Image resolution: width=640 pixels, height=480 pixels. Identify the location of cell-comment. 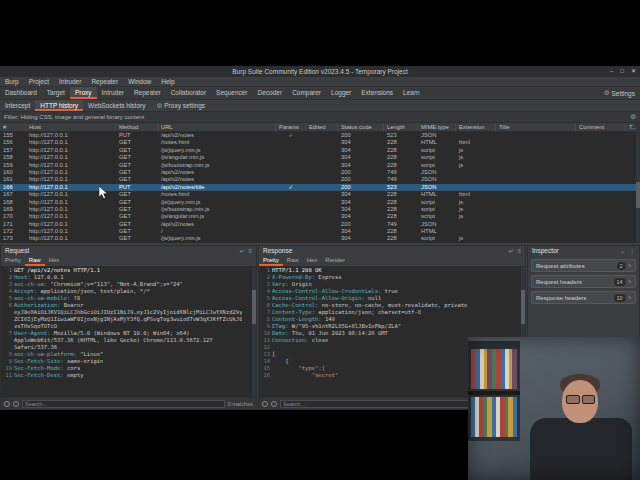
(601, 136).